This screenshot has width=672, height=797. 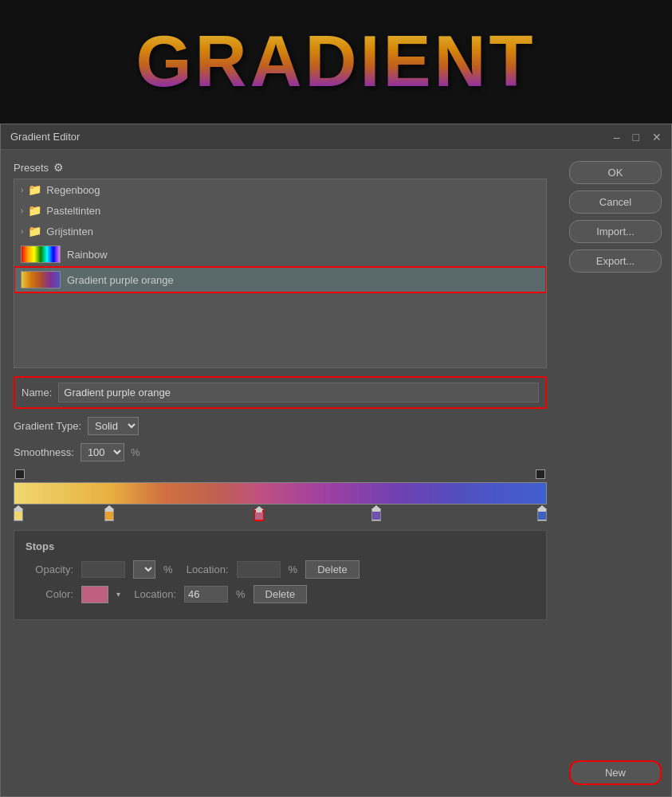 What do you see at coordinates (113, 426) in the screenshot?
I see `gradient-type-select: Solid Noise` at bounding box center [113, 426].